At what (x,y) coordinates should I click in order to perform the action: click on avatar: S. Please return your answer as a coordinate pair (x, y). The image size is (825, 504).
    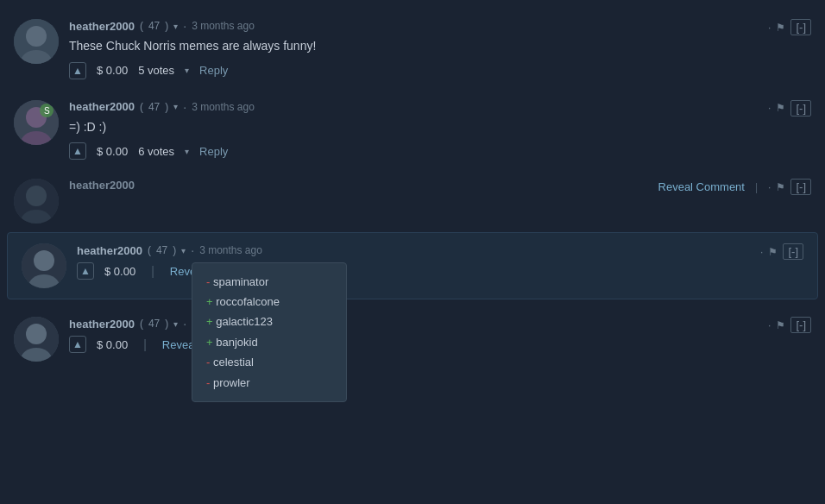
    Looking at the image, I should click on (36, 123).